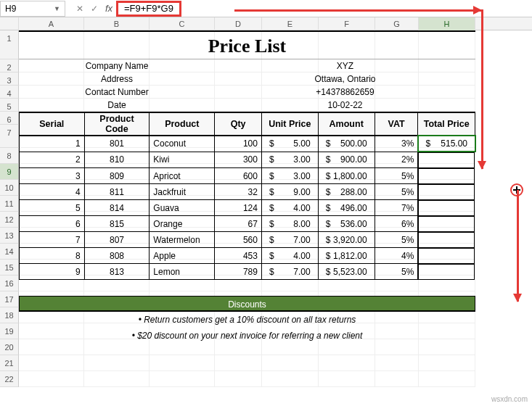 The image size is (532, 406). What do you see at coordinates (80, 9) in the screenshot?
I see `cancel-icon: ✕` at bounding box center [80, 9].